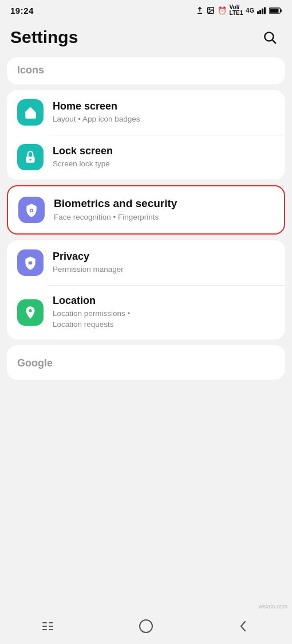 The width and height of the screenshot is (292, 644). I want to click on home-screen-text: Home screen Layout • App icon badges, so click(164, 112).